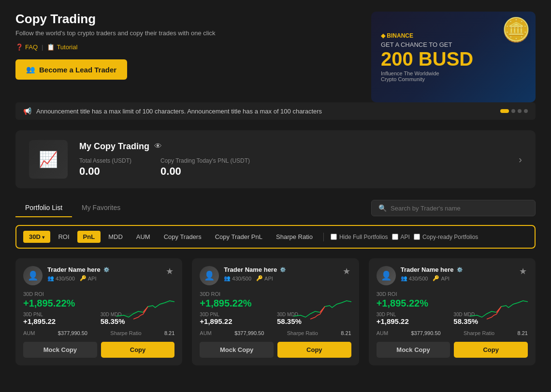 The image size is (551, 392). Describe the element at coordinates (520, 159) in the screenshot. I see `chevron-right-icon: ›` at that location.